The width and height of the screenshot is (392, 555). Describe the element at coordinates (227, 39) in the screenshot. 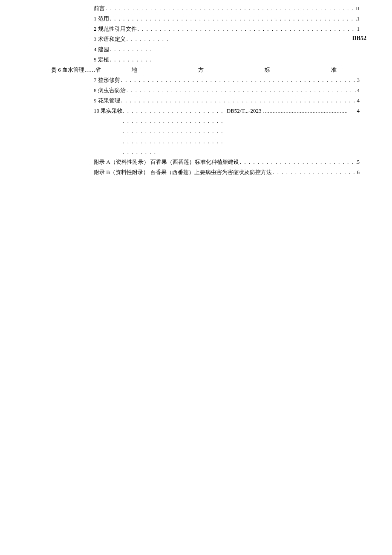

I see `toc-entry: 3 术语和定义 . . . . . . . . . .` at that location.